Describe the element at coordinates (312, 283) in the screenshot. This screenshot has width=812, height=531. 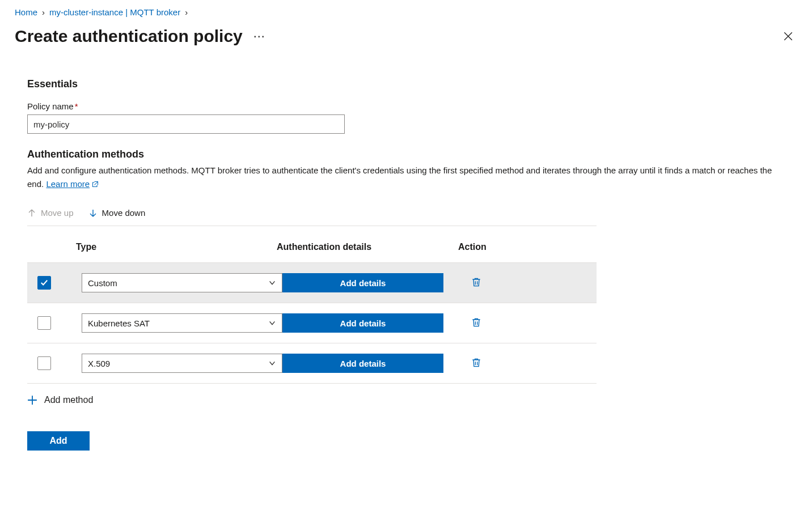
I see `table-row: Custom Add details` at that location.